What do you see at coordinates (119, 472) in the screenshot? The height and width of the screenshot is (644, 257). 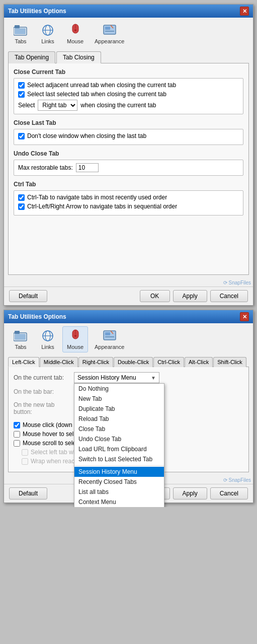 I see `dropdown-session-history: Session History Menu` at bounding box center [119, 472].